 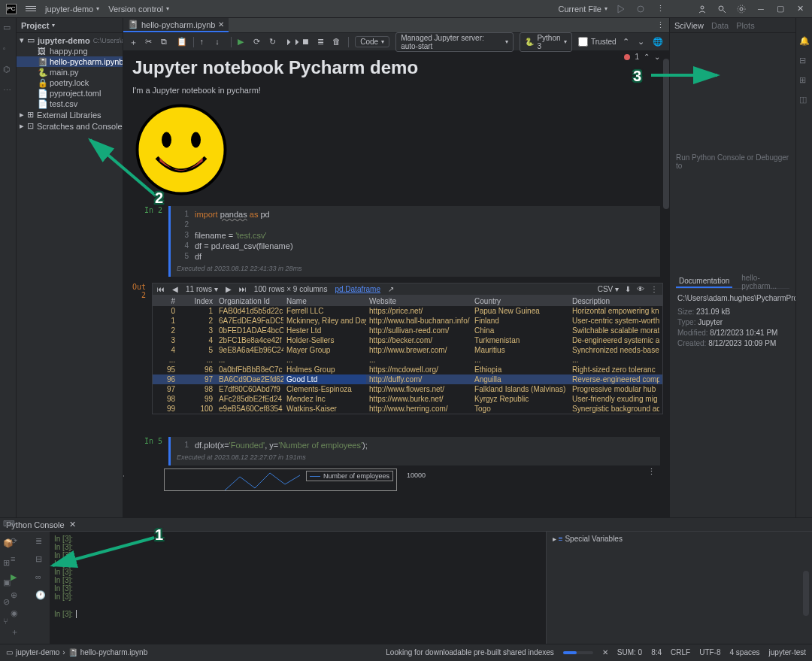 What do you see at coordinates (221, 24) in the screenshot?
I see `close-icon: ✕` at bounding box center [221, 24].